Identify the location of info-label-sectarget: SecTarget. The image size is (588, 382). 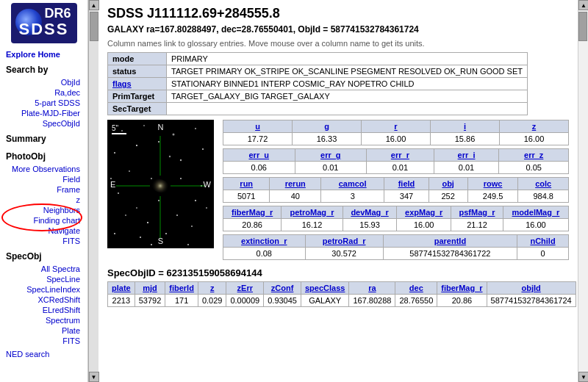
(137, 109).